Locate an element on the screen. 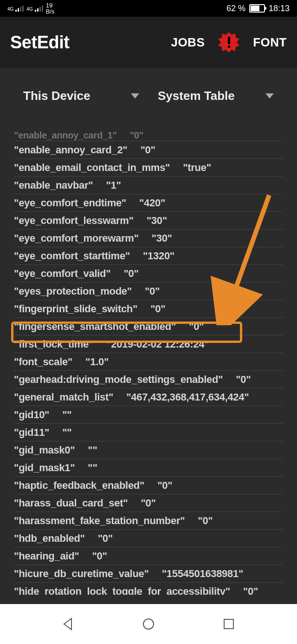 The width and height of the screenshot is (297, 644). device-dropdown: This Device is located at coordinates (81, 96).